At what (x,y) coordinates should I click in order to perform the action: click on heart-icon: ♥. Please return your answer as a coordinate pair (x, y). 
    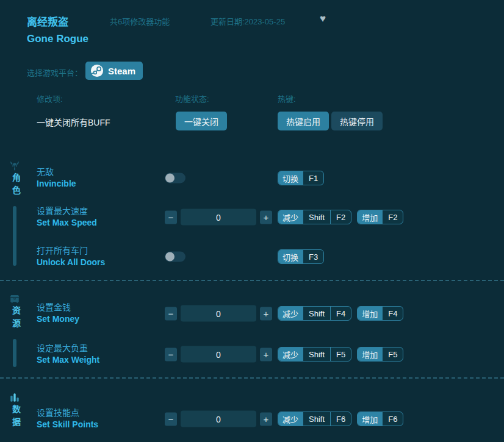
    Looking at the image, I should click on (323, 19).